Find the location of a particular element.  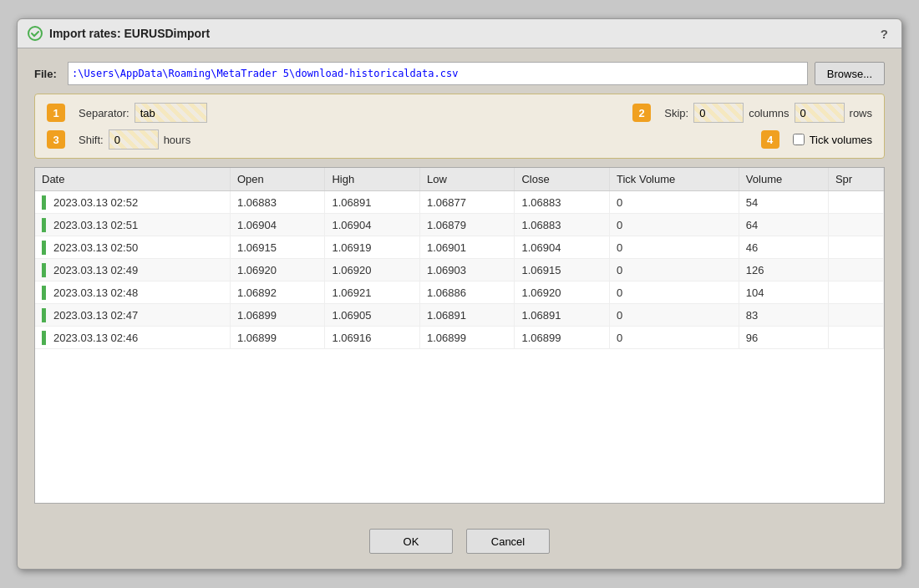

table-row: ▌ 2023.03.13 02:47 1.06899 1.06905 1.068… is located at coordinates (460, 316).